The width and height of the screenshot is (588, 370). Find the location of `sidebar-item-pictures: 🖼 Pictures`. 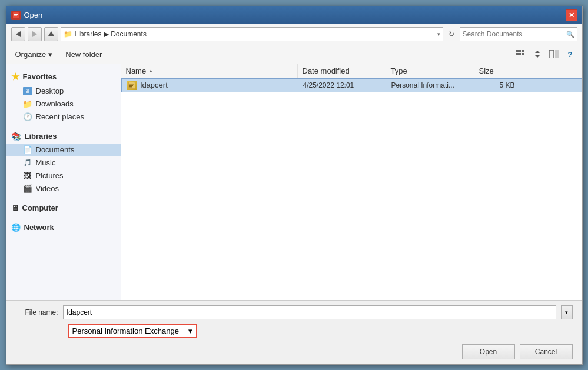

sidebar-item-pictures: 🖼 Pictures is located at coordinates (64, 176).